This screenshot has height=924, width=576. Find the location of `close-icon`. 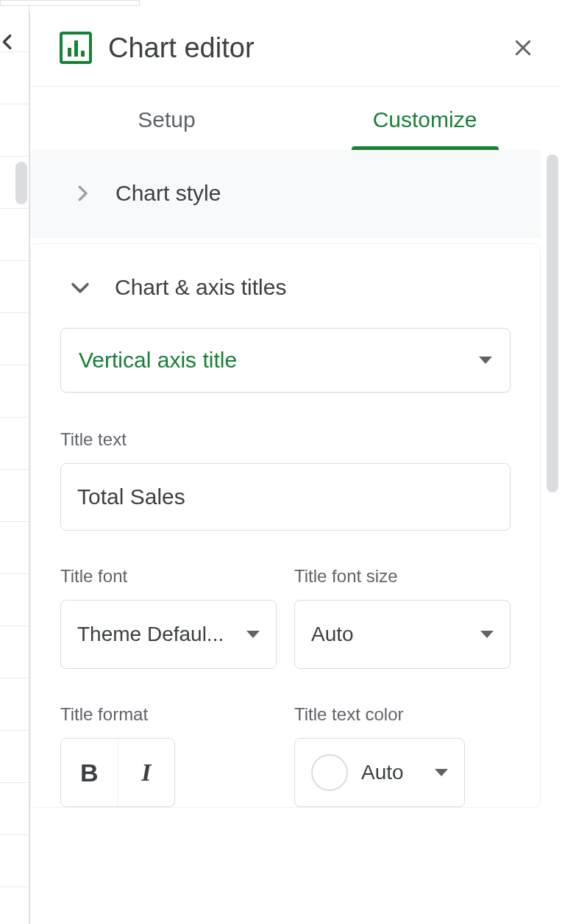

close-icon is located at coordinates (523, 48).